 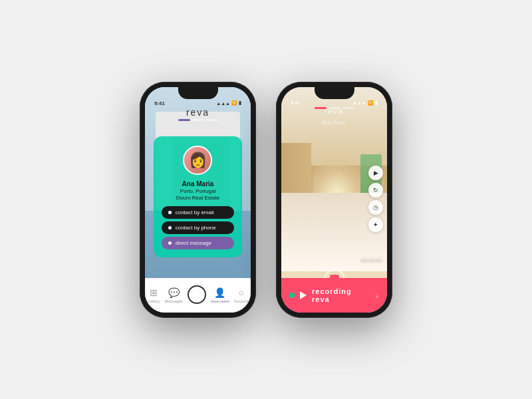 I want to click on battery-icon: ▮, so click(x=240, y=103).